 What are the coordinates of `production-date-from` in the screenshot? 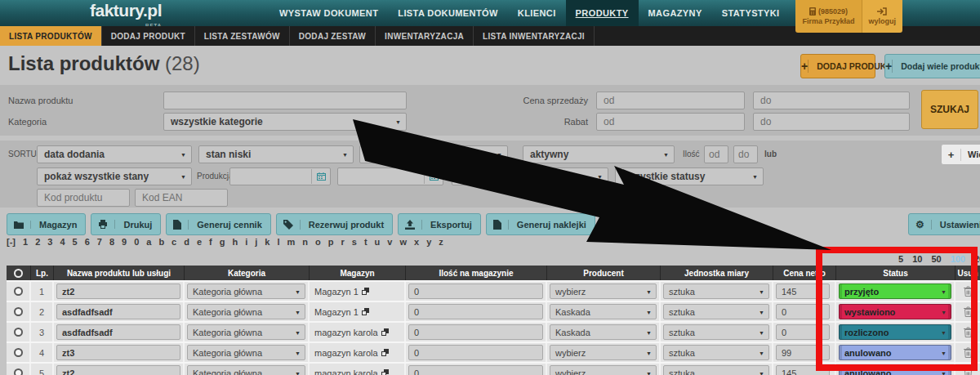 It's located at (280, 176).